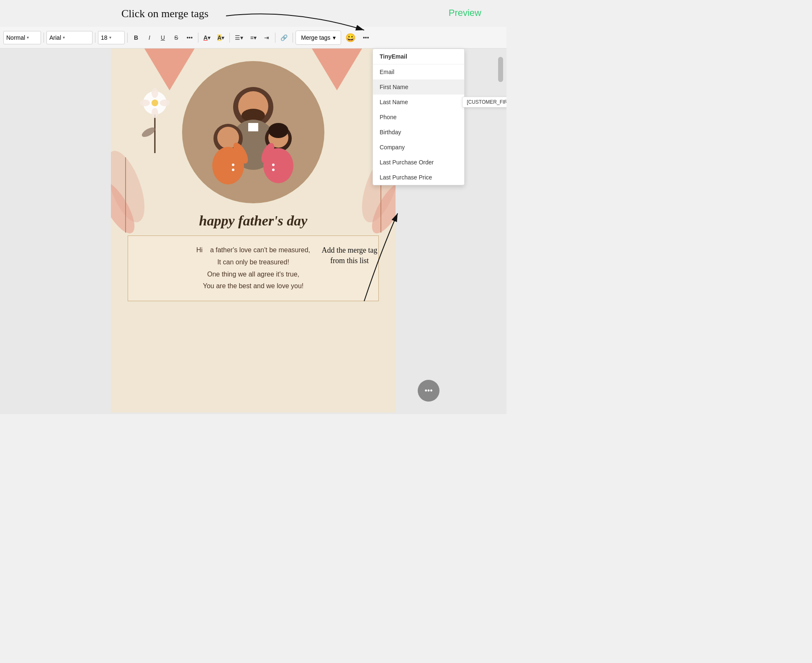 The height and width of the screenshot is (663, 812). Describe the element at coordinates (419, 72) in the screenshot. I see `dropdown-item-email: Email` at that location.